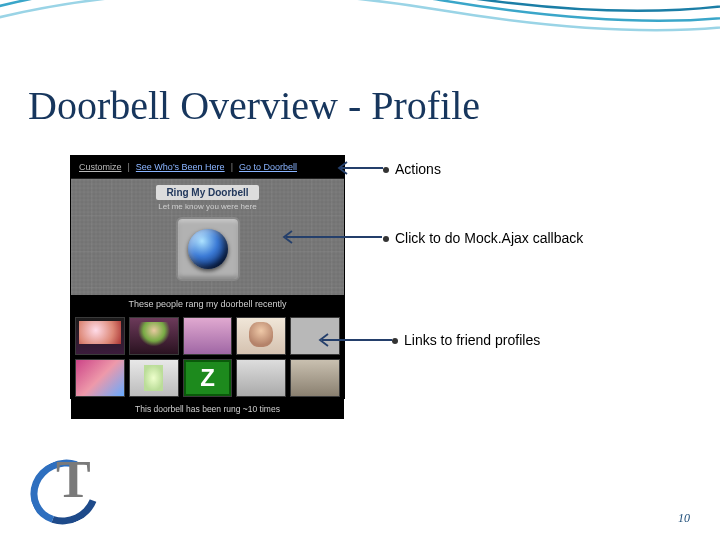 This screenshot has width=720, height=540. What do you see at coordinates (684, 518) in the screenshot?
I see `page-number: 10` at bounding box center [684, 518].